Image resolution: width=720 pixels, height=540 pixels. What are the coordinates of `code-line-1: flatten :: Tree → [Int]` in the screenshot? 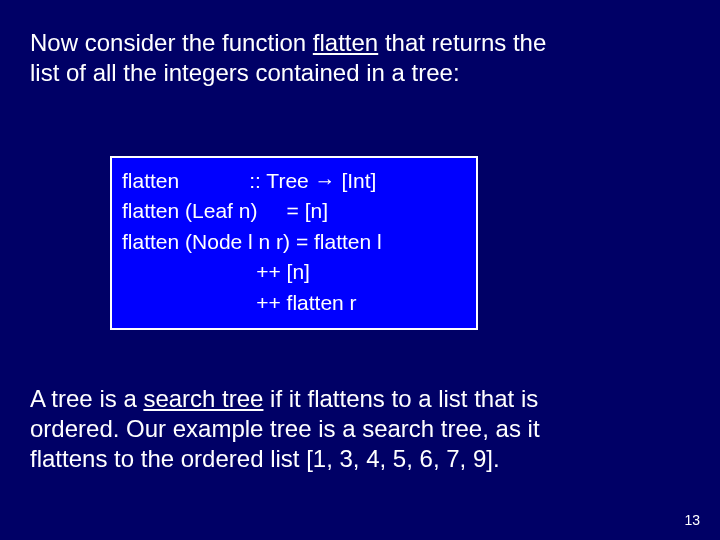 It's located at (294, 181).